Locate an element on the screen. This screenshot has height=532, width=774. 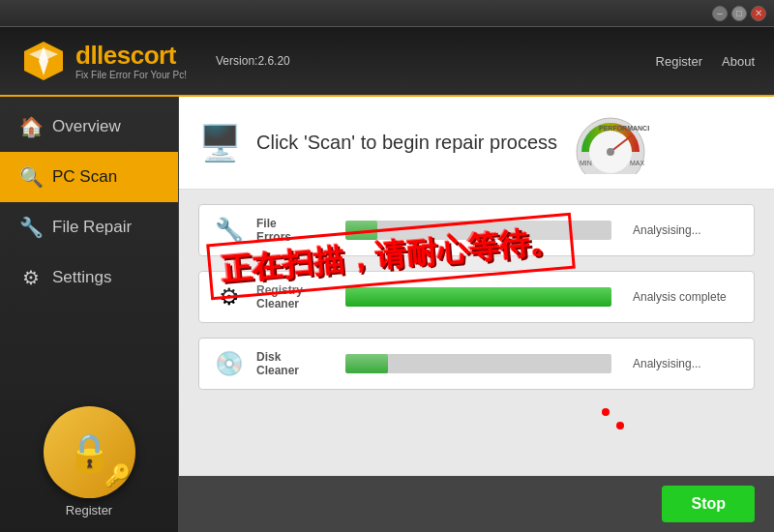
home-icon: 🏠 is located at coordinates (31, 127).